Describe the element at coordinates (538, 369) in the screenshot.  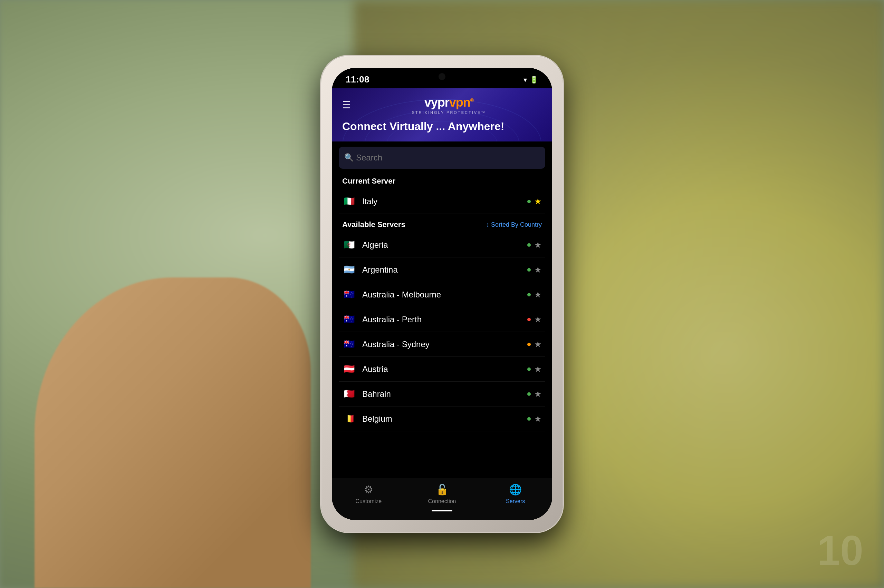
I see `star-austria: ★` at that location.